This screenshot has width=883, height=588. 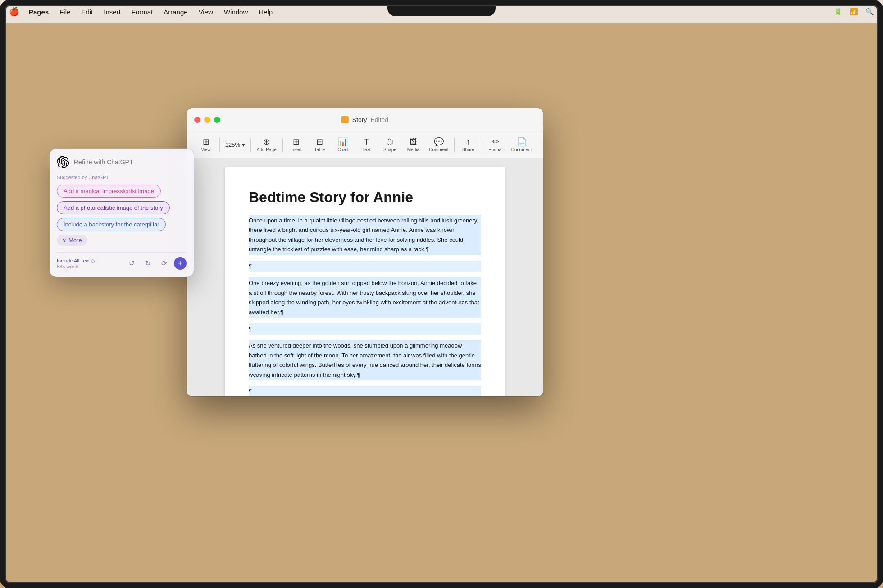 What do you see at coordinates (345, 120) in the screenshot?
I see `pages-app-icon` at bounding box center [345, 120].